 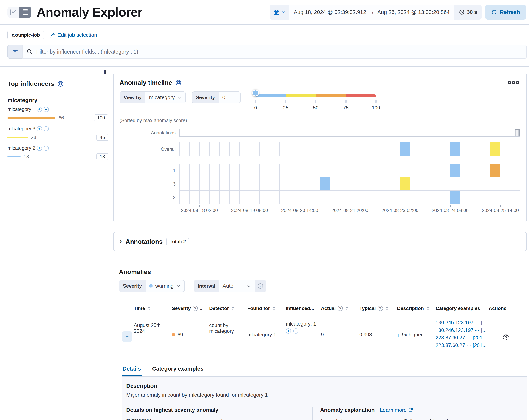 What do you see at coordinates (190, 309) in the screenshot?
I see `col-header-severity: Severity ? ↓` at bounding box center [190, 309].